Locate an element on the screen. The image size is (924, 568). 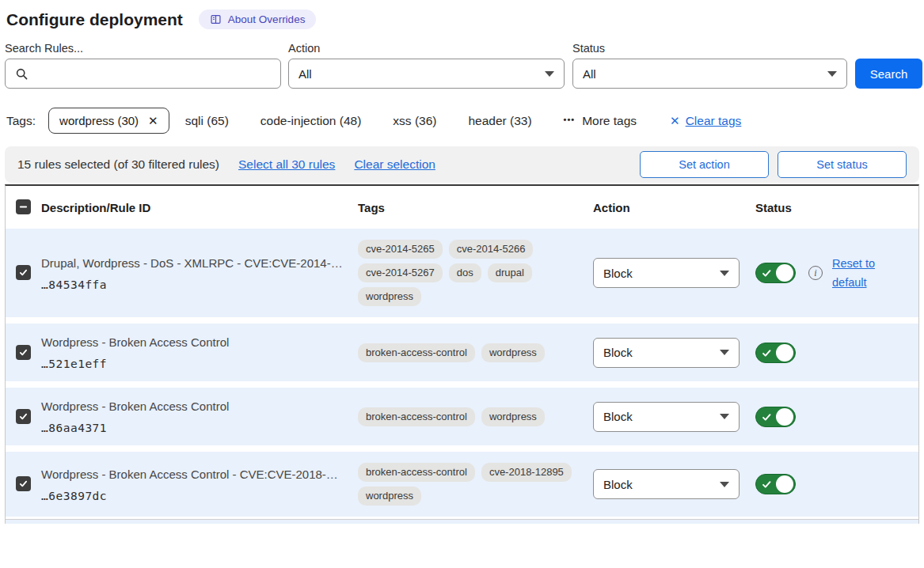
tag-pill: cve-2014-5265 is located at coordinates (401, 249).